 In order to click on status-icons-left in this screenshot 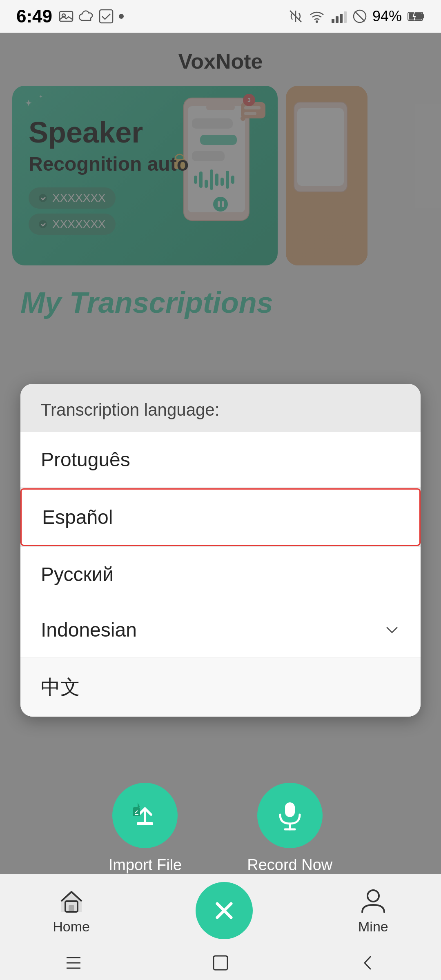, I will do `click(91, 16)`.